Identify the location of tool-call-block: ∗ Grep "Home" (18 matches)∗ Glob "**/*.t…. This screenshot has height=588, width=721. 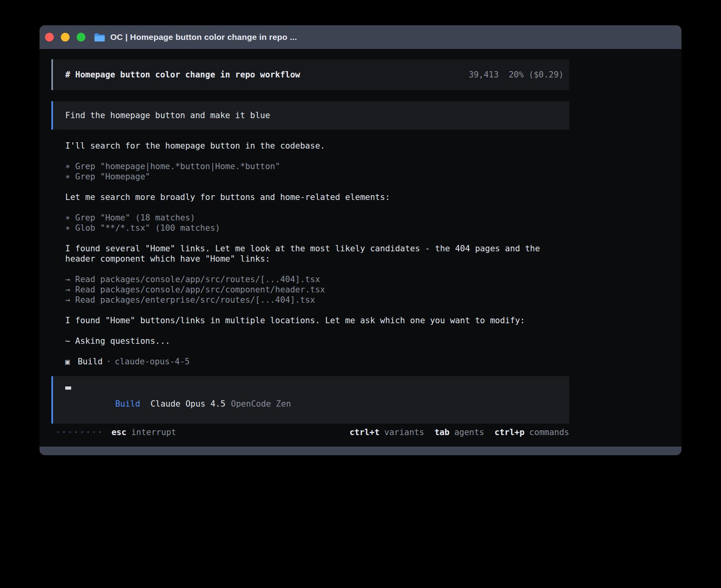
(317, 223).